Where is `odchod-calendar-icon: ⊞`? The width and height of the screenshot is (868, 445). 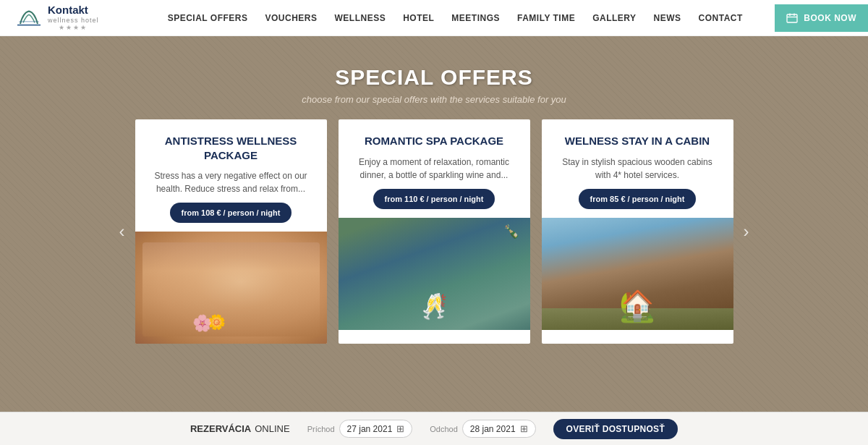
odchod-calendar-icon: ⊞ is located at coordinates (524, 428).